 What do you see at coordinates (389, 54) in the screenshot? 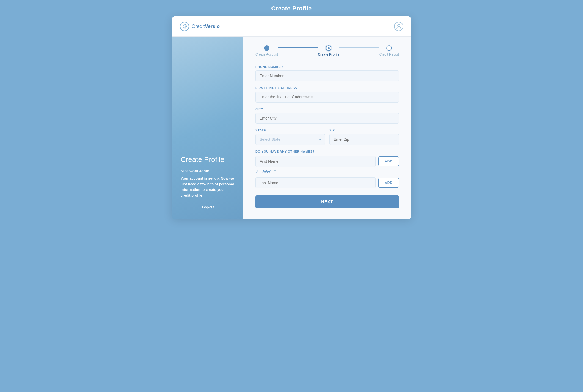
I see `step-label-3: Credit Report` at bounding box center [389, 54].